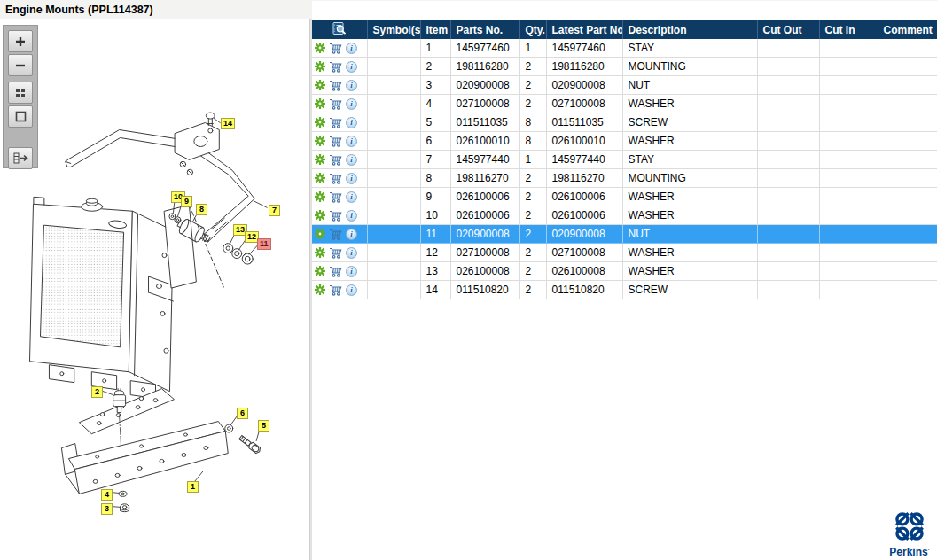 This screenshot has height=560, width=937. Describe the element at coordinates (264, 245) in the screenshot. I see `diagram-callout: 11` at that location.